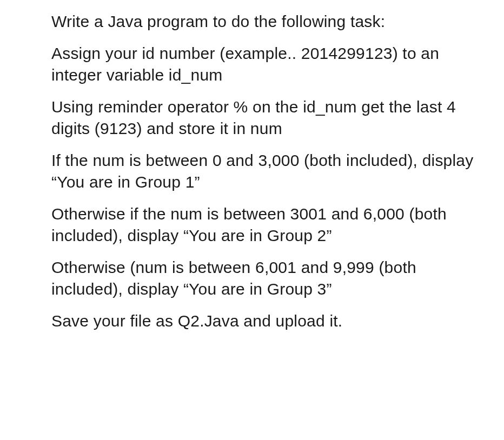  Describe the element at coordinates (264, 118) in the screenshot. I see `instruction-paragraph: Using reminder operator % on the id_num …` at that location.